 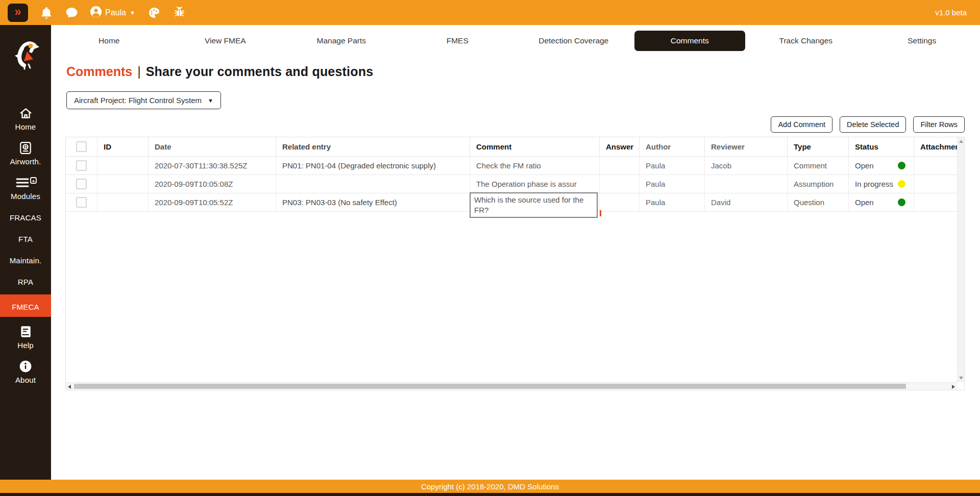 I want to click on sidebar-item: RPA, so click(x=26, y=281).